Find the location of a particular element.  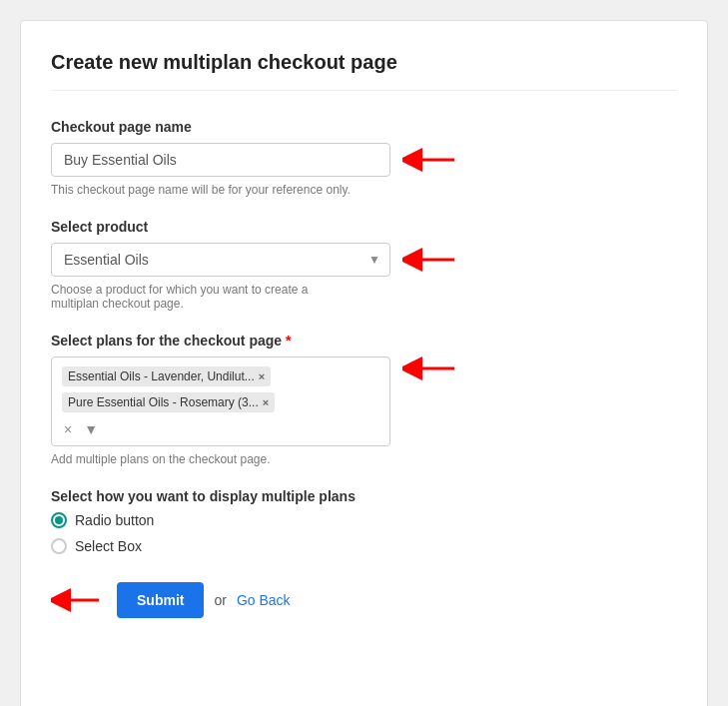

or-text: or is located at coordinates (220, 600).